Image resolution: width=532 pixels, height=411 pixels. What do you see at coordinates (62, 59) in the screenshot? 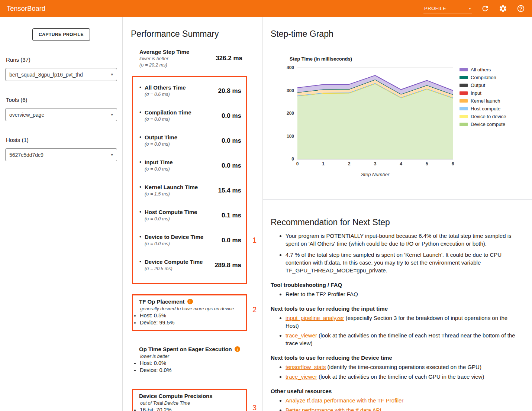
I see `runs-label: Runs (37)` at bounding box center [62, 59].